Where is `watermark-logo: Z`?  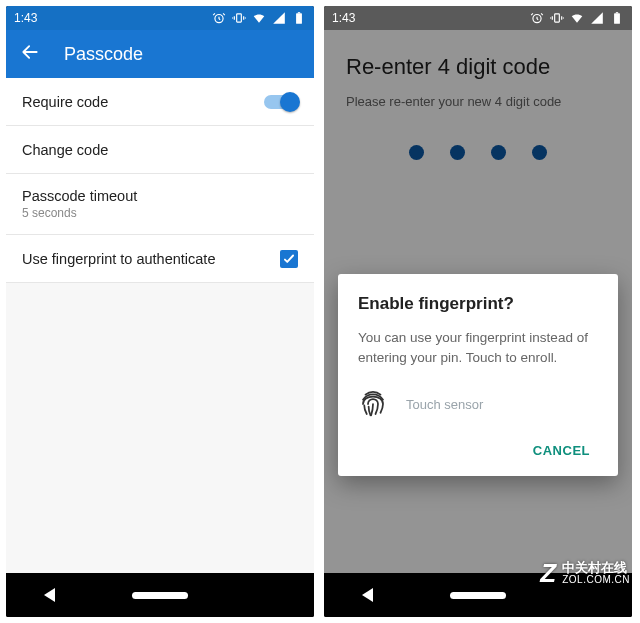 watermark-logo: Z is located at coordinates (548, 574).